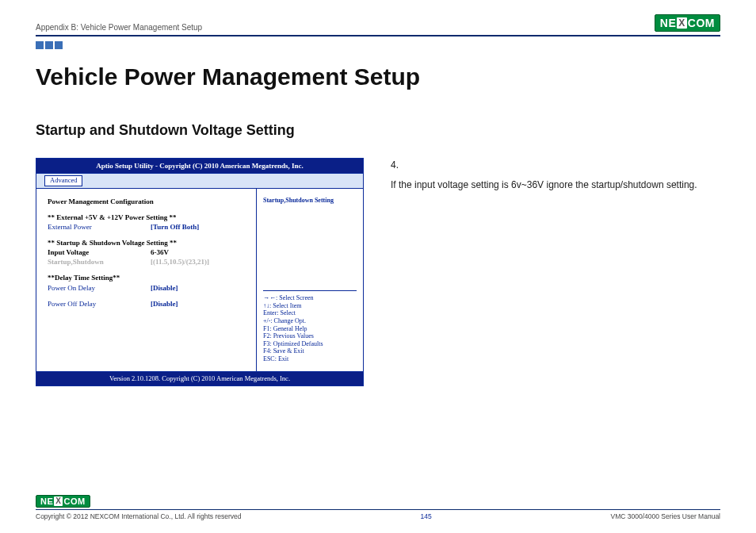 This screenshot has width=756, height=533. I want to click on bios-item-hint: Startup,Shutdown Setting, so click(310, 201).